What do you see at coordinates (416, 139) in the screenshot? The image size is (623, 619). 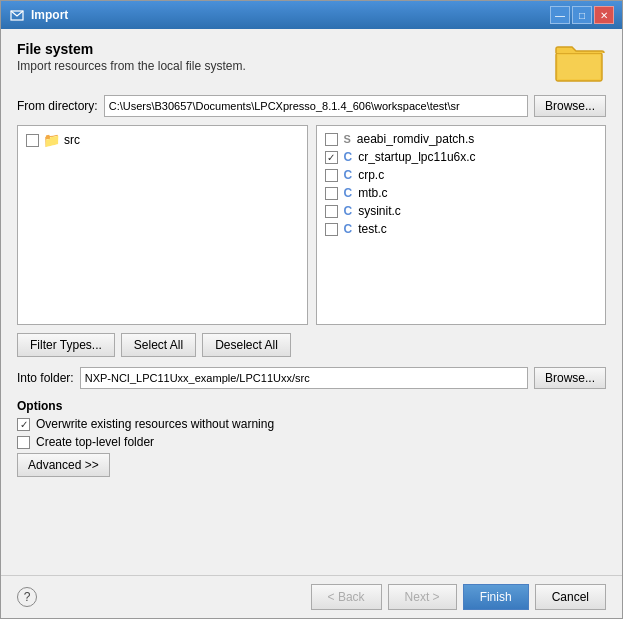 I see `file-name-0: aeabi_romdiv_patch.s` at bounding box center [416, 139].